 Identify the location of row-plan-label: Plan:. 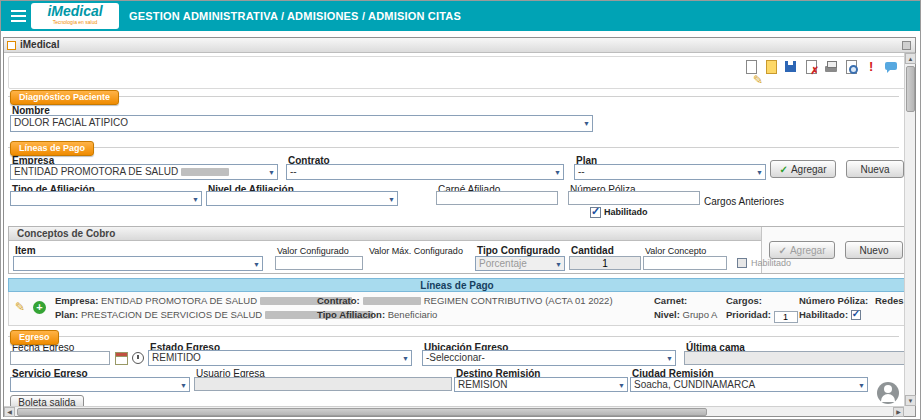
(66, 314).